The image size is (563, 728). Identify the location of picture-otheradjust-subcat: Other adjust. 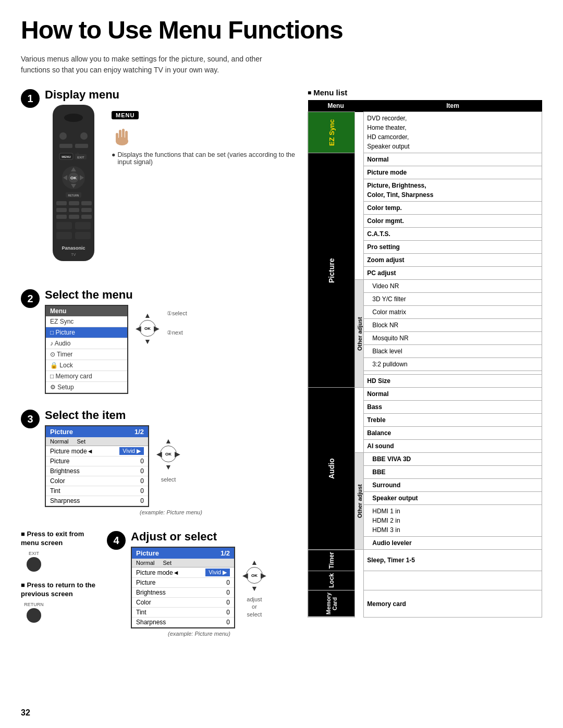
(360, 334).